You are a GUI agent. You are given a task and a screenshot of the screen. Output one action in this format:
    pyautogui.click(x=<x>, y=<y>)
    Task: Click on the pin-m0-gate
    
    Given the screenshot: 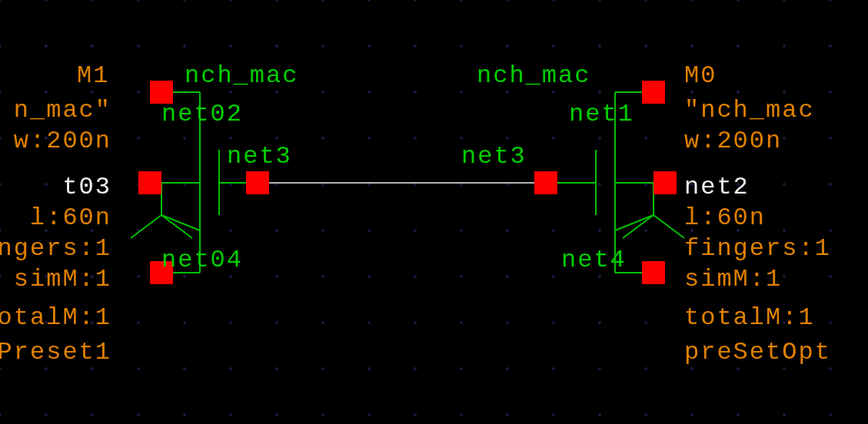 What is the action you would take?
    pyautogui.click(x=546, y=183)
    